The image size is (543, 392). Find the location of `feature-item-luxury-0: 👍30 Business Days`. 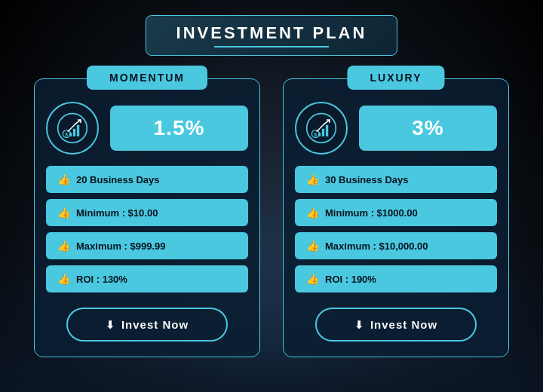

feature-item-luxury-0: 👍30 Business Days is located at coordinates (396, 179).